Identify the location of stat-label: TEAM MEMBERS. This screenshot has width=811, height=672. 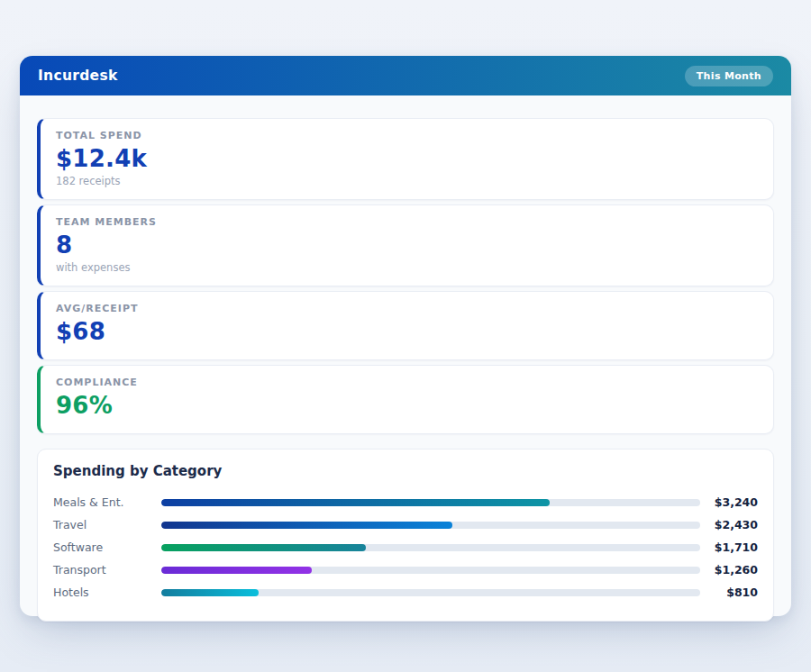
(407, 222).